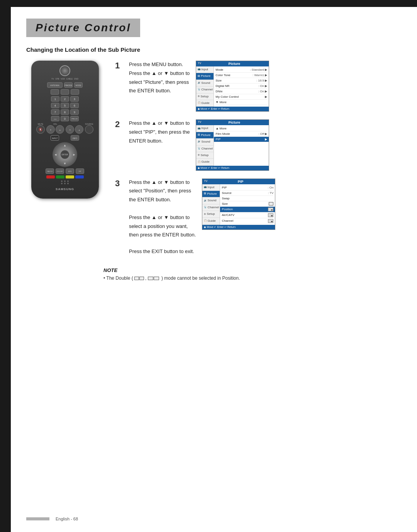 The height and width of the screenshot is (532, 417). Describe the element at coordinates (241, 86) in the screenshot. I see `menu1-row-dnr: Digital NR : On ▶` at that location.